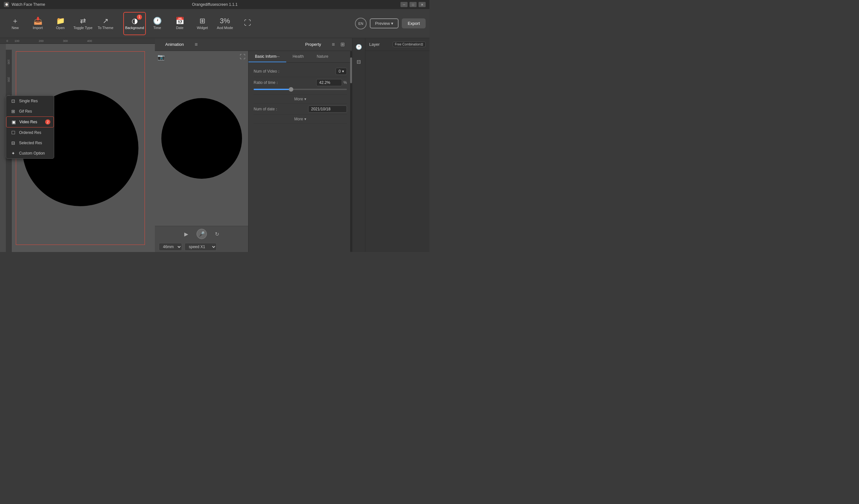 This screenshot has width=859, height=504. Describe the element at coordinates (180, 21) in the screenshot. I see `date-icon: 📅` at that location.